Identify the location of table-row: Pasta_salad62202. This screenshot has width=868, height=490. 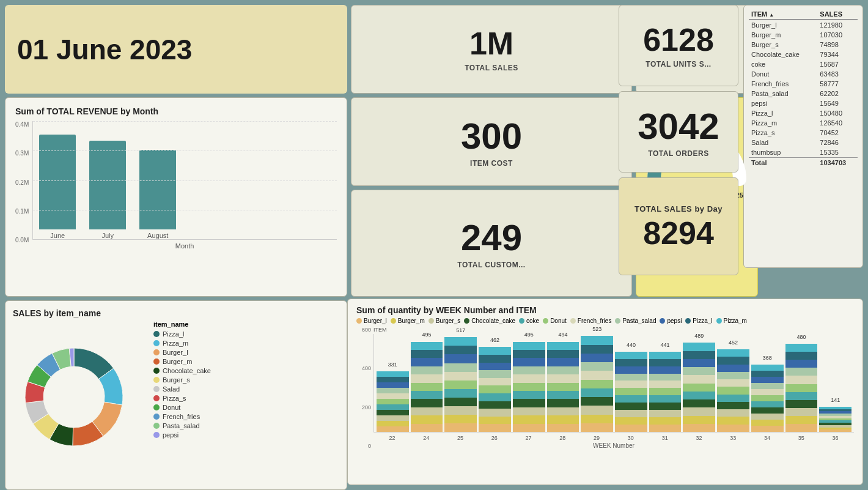
(803, 94).